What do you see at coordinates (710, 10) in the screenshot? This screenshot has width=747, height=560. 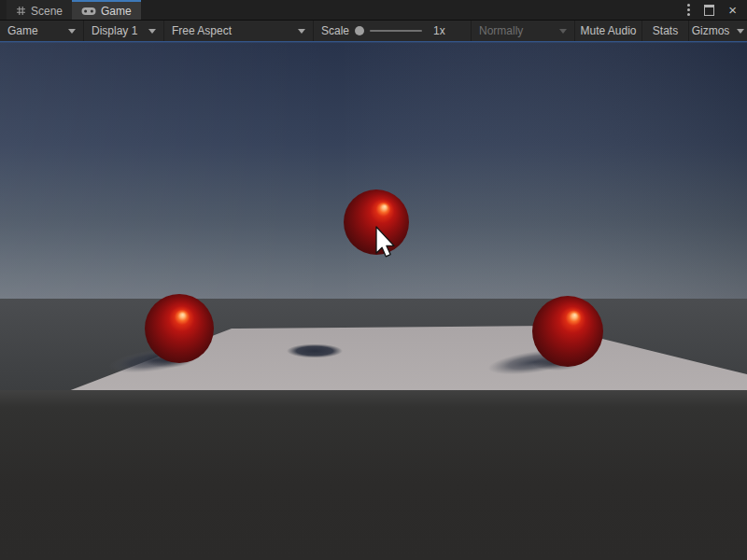 I see `maximize-icon` at bounding box center [710, 10].